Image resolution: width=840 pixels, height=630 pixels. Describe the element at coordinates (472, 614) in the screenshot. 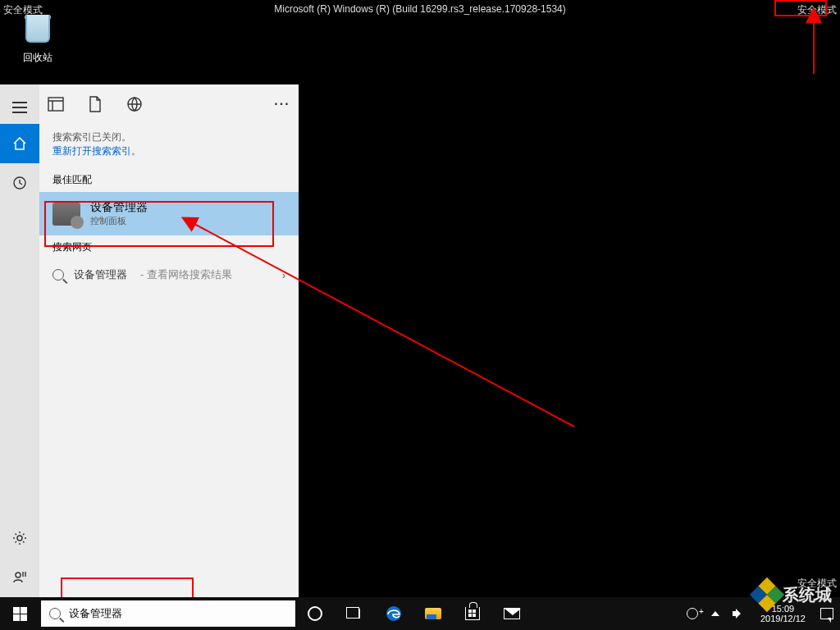

I see `store-icon` at that location.